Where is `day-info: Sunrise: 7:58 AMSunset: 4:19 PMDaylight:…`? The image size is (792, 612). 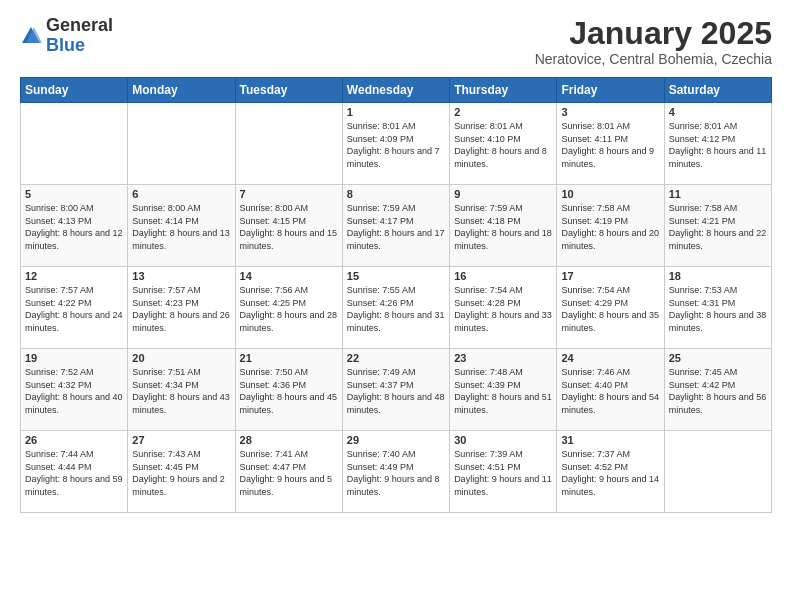
day-info: Sunrise: 7:58 AMSunset: 4:19 PMDaylight:… is located at coordinates (610, 227).